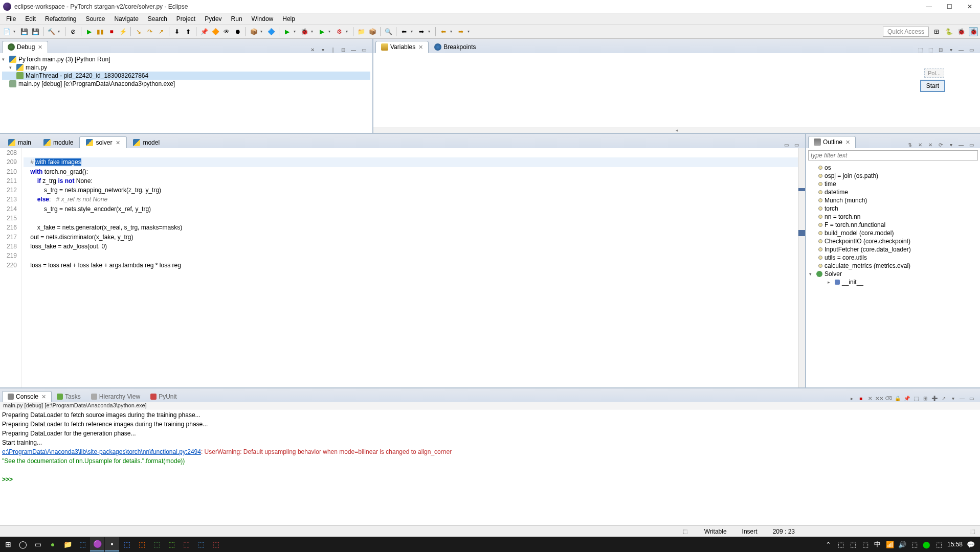 The width and height of the screenshot is (980, 552). What do you see at coordinates (411, 190) in the screenshot?
I see `code-line: s_trg = nets.mapping_network(z_trg, y_tr…` at bounding box center [411, 190].